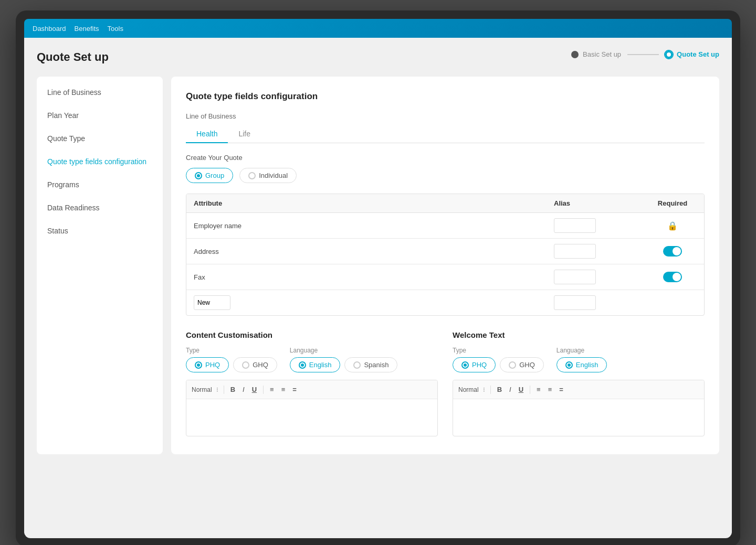  I want to click on welcome-editor-body, so click(579, 418).